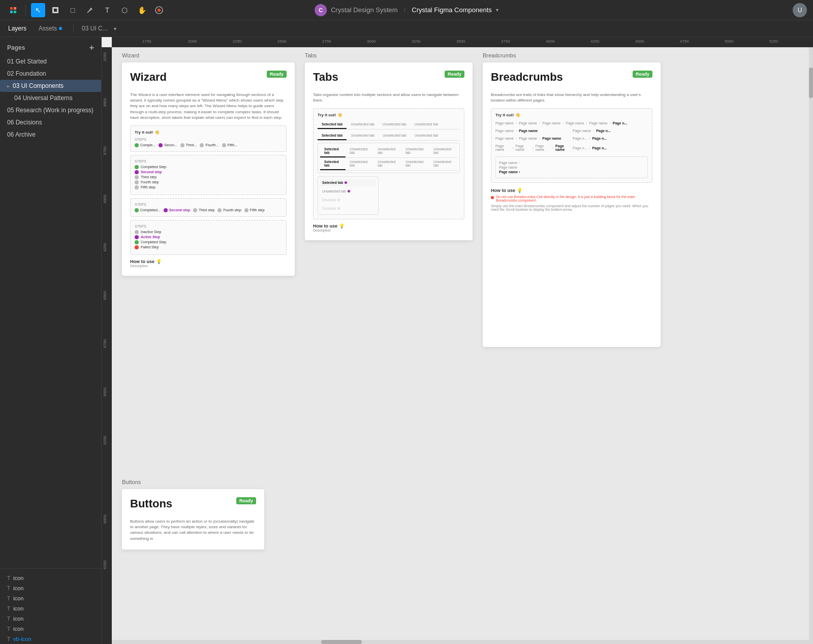  I want to click on layer-type-icon-7: T, so click(9, 639).